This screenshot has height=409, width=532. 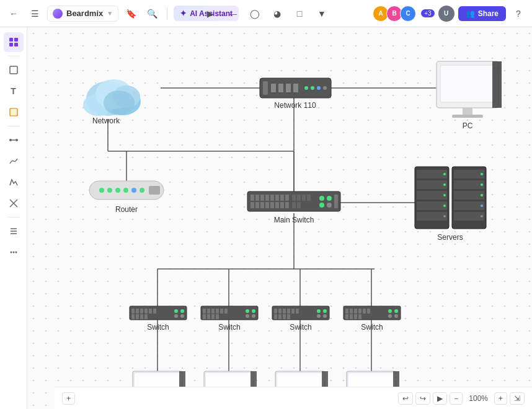 What do you see at coordinates (394, 14) in the screenshot?
I see `avatar-group: A B C` at bounding box center [394, 14].